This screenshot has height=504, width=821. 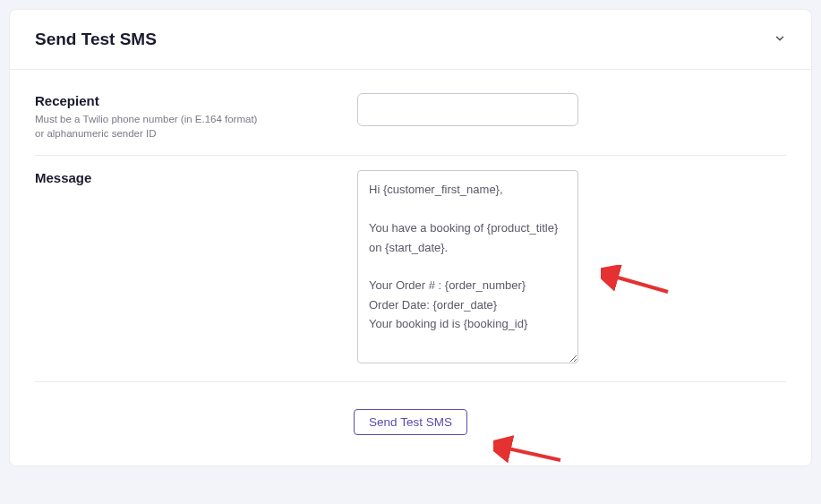 What do you see at coordinates (410, 423) in the screenshot?
I see `send-test-sms-button: Send Test SMS` at bounding box center [410, 423].